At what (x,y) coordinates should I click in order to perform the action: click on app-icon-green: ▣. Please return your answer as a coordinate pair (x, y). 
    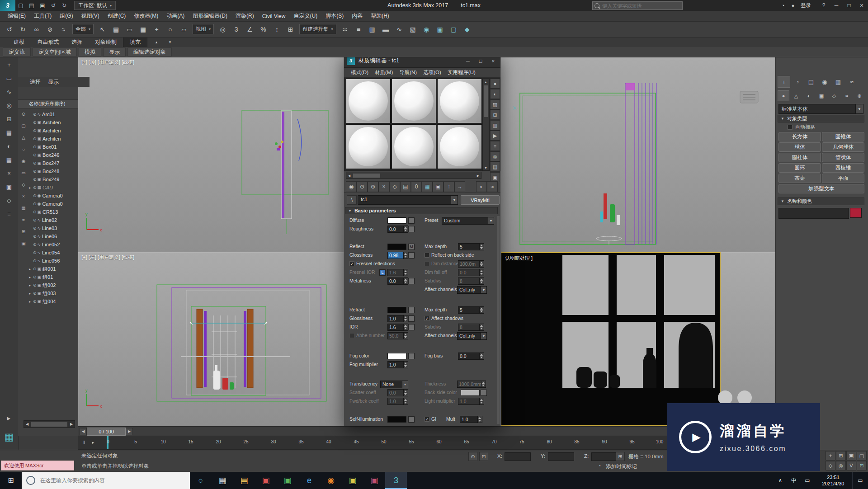
    Looking at the image, I should click on (288, 480).